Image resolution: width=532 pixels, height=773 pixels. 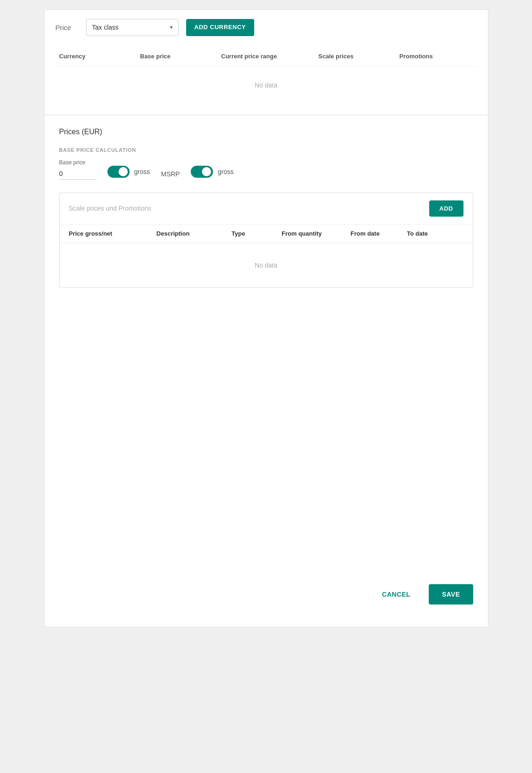 What do you see at coordinates (266, 240) in the screenshot?
I see `scale-prices-box: Scale prices und Promotions ADD Price gr…` at bounding box center [266, 240].